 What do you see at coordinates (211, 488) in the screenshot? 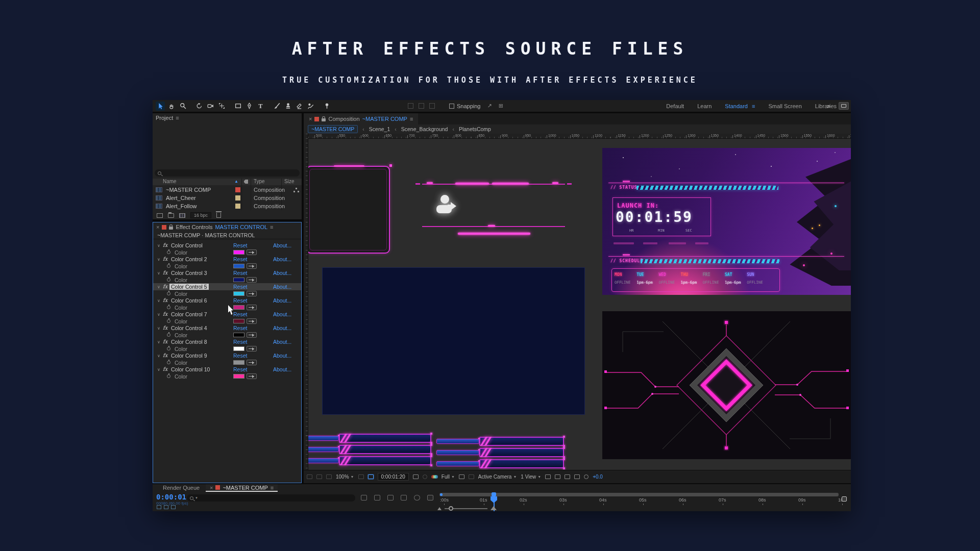
I see `close-tab-icon: ×` at bounding box center [211, 488].